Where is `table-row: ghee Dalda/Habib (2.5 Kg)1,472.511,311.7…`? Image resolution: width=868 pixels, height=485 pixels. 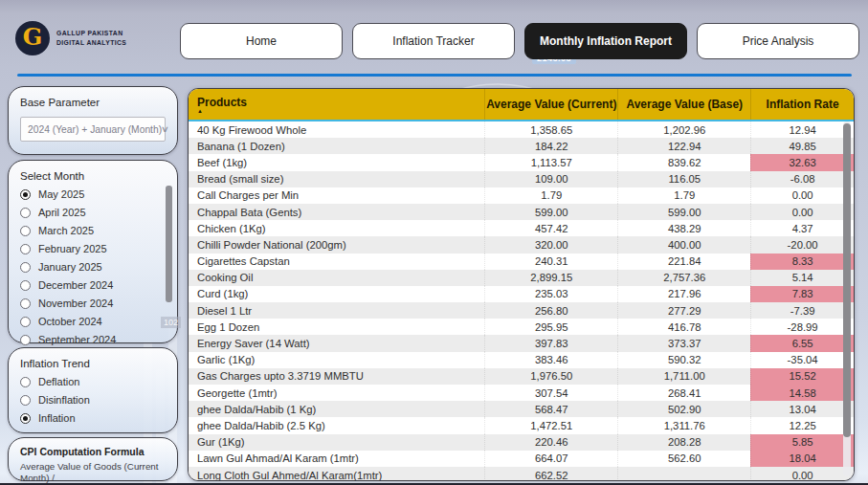 table-row: ghee Dalda/Habib (2.5 Kg)1,472.511,311.7… is located at coordinates (521, 425).